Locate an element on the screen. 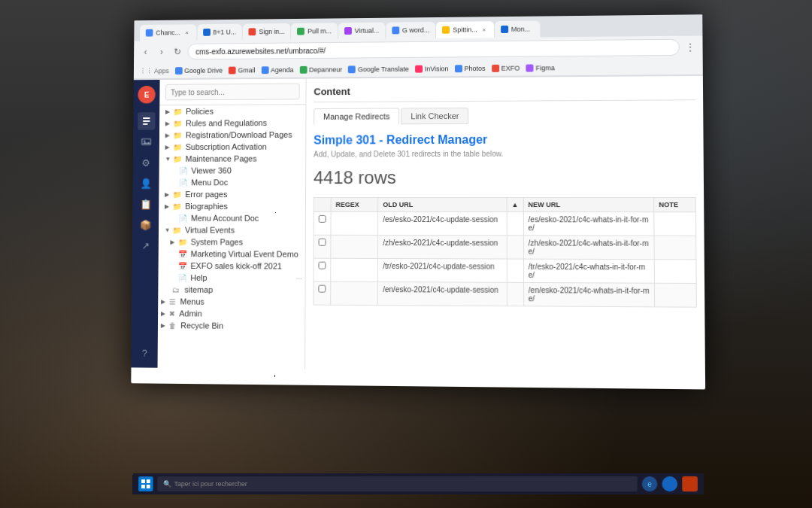 Image resolution: width=812 pixels, height=508 pixels. bookmark-photos: Photos is located at coordinates (471, 68).